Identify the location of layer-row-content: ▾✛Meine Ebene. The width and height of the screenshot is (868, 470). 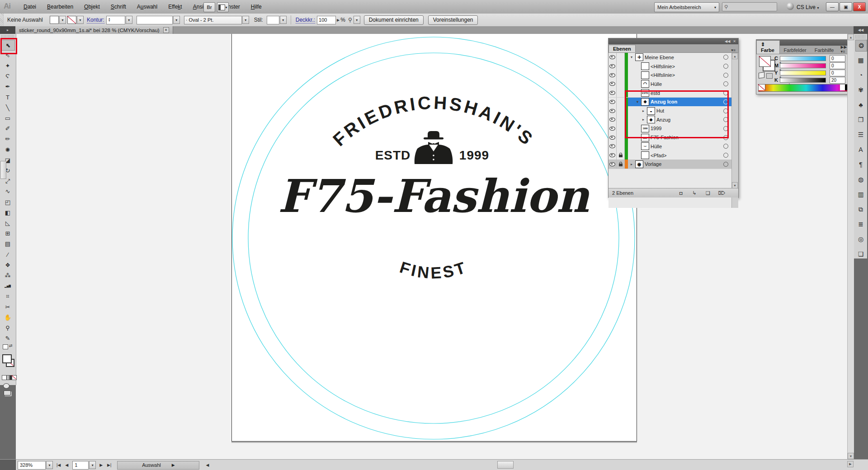
(680, 57).